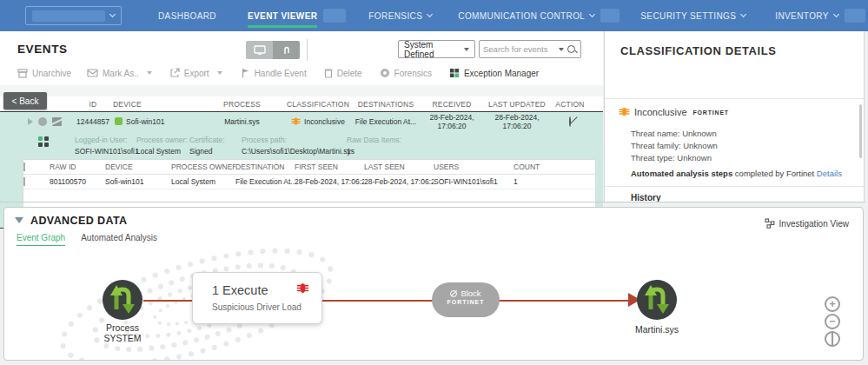 This screenshot has height=365, width=868. What do you see at coordinates (93, 104) in the screenshot?
I see `col-id: ID` at bounding box center [93, 104].